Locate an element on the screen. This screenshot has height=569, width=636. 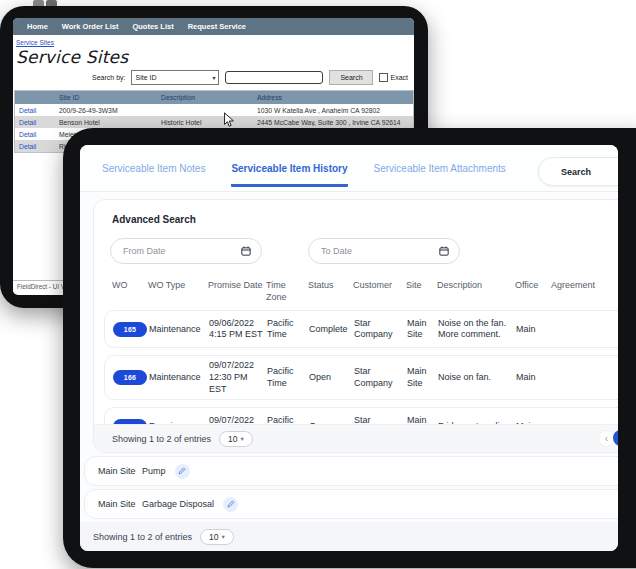
cell-description: Historic Hotel is located at coordinates (209, 122).